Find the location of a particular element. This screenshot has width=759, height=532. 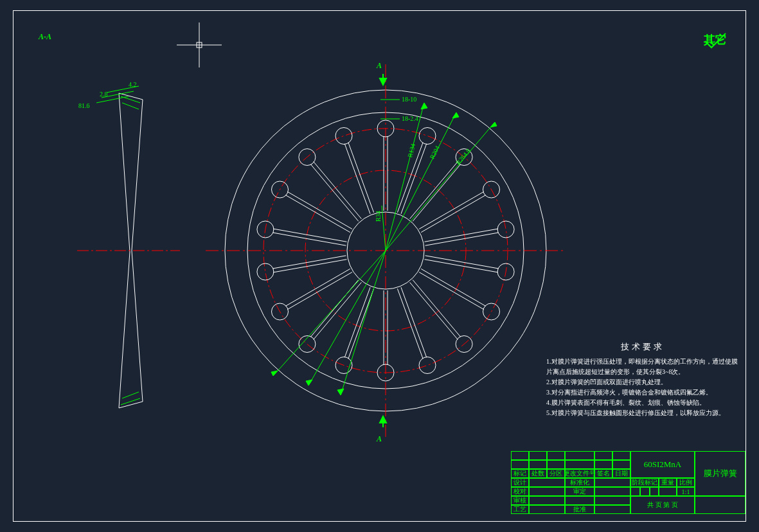

tb-scale: 1:1 is located at coordinates (686, 492).